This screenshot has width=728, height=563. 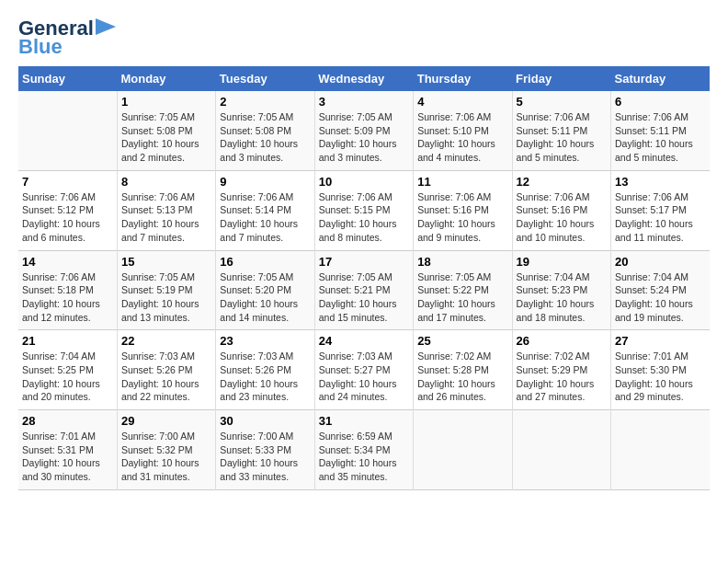 What do you see at coordinates (364, 217) in the screenshot?
I see `day-info: Sunrise: 7:06 AM Sunset: 5:15 PM Dayligh…` at bounding box center [364, 217].